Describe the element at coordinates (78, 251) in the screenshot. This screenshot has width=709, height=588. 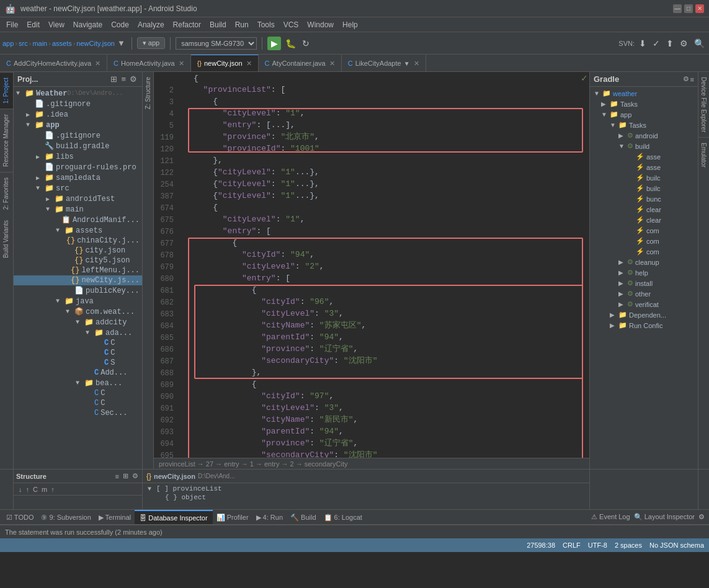
I see `tree-city-json: {} city.json` at that location.